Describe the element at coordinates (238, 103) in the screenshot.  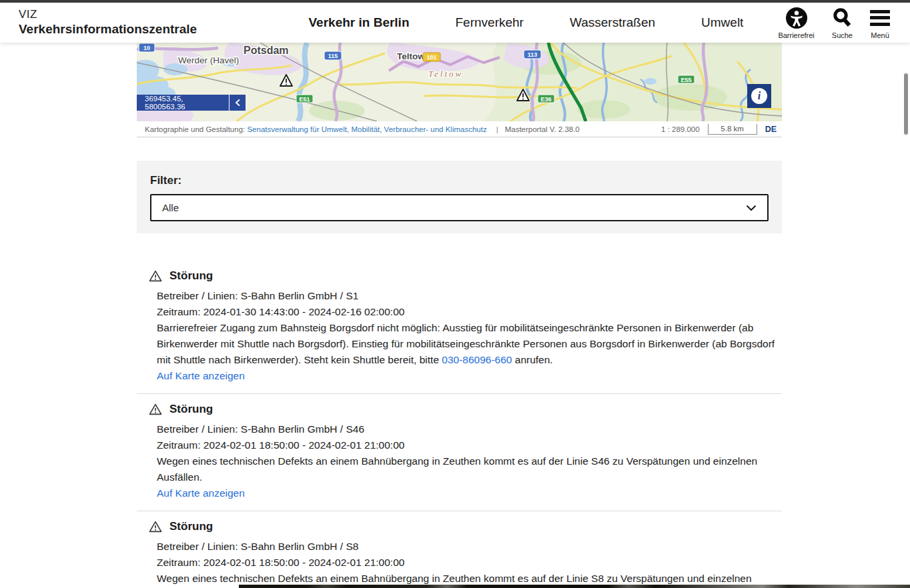
I see `chevron-left-icon` at that location.